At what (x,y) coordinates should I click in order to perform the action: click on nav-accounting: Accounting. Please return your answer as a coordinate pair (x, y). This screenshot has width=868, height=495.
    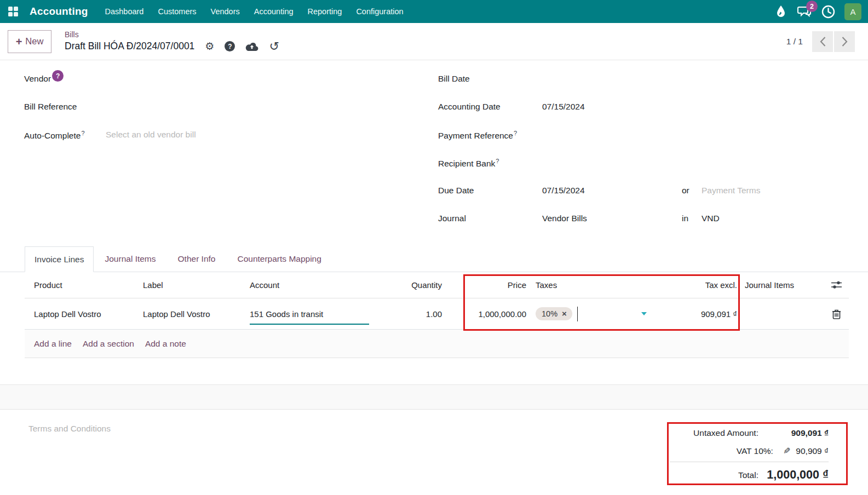
    Looking at the image, I should click on (274, 11).